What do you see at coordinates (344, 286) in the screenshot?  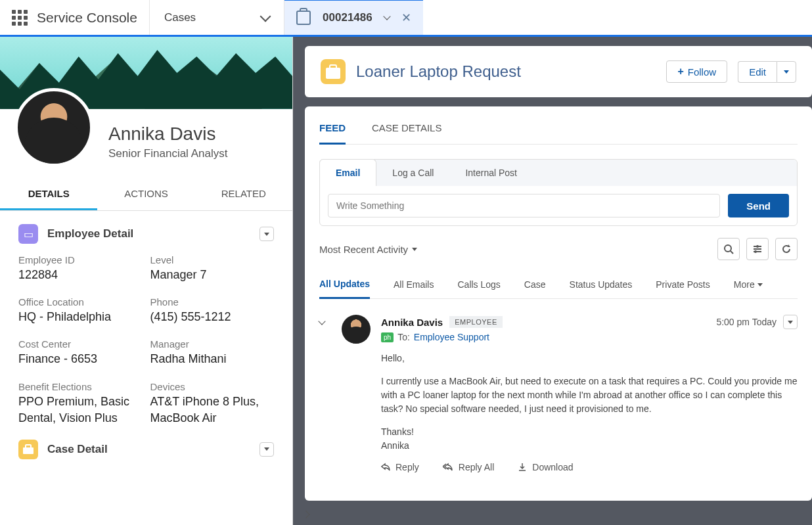 I see `filter-all-updates: All Updates` at bounding box center [344, 286].